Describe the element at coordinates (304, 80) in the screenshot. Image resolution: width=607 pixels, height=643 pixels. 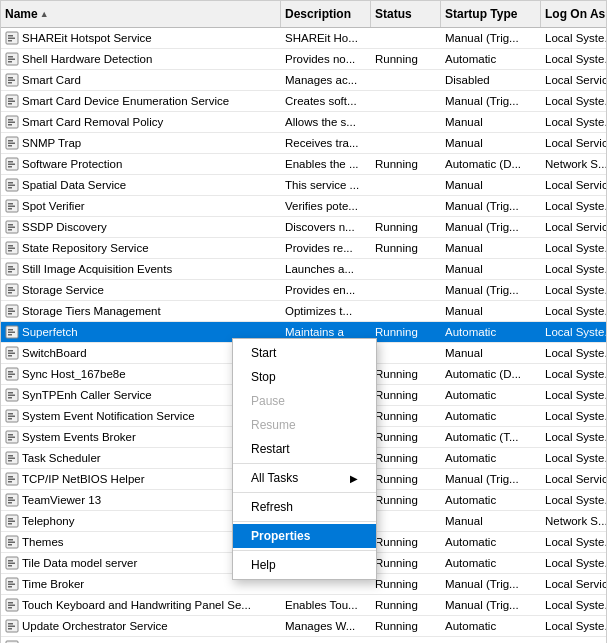
I see `table-row: Smart Card Manages ac... Disabled Local …` at that location.